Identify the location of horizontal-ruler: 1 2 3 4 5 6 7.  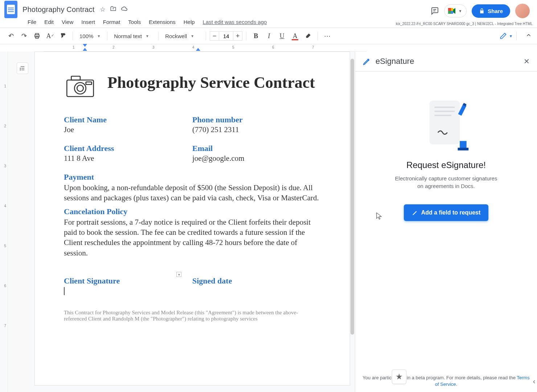
(205, 48).